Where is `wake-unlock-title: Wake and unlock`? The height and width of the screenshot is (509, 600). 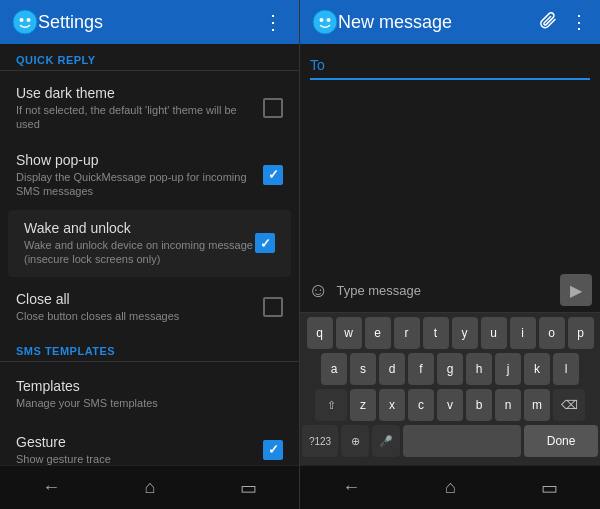 wake-unlock-title: Wake and unlock is located at coordinates (140, 228).